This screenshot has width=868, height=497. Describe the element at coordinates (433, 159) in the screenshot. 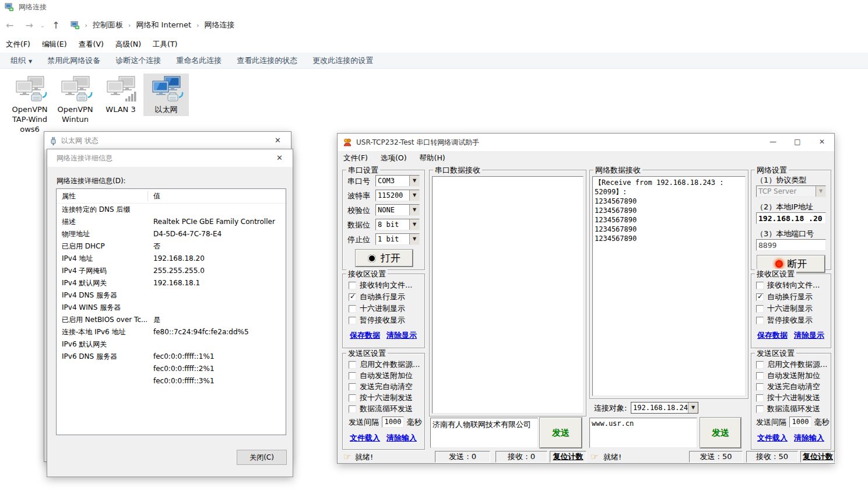

I see `menu-help: 帮助(H)` at that location.